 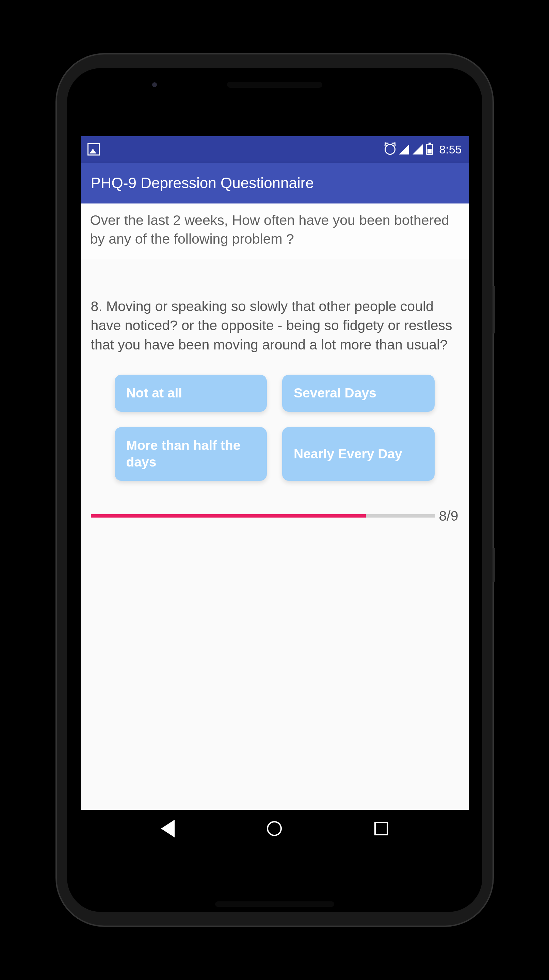 I want to click on progress-track, so click(x=263, y=516).